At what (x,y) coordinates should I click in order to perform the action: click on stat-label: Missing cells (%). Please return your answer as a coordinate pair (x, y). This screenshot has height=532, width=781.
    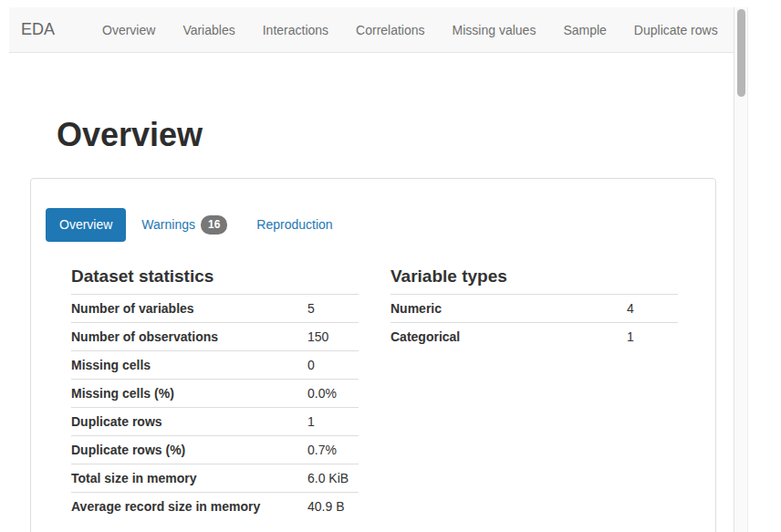
    Looking at the image, I should click on (190, 394).